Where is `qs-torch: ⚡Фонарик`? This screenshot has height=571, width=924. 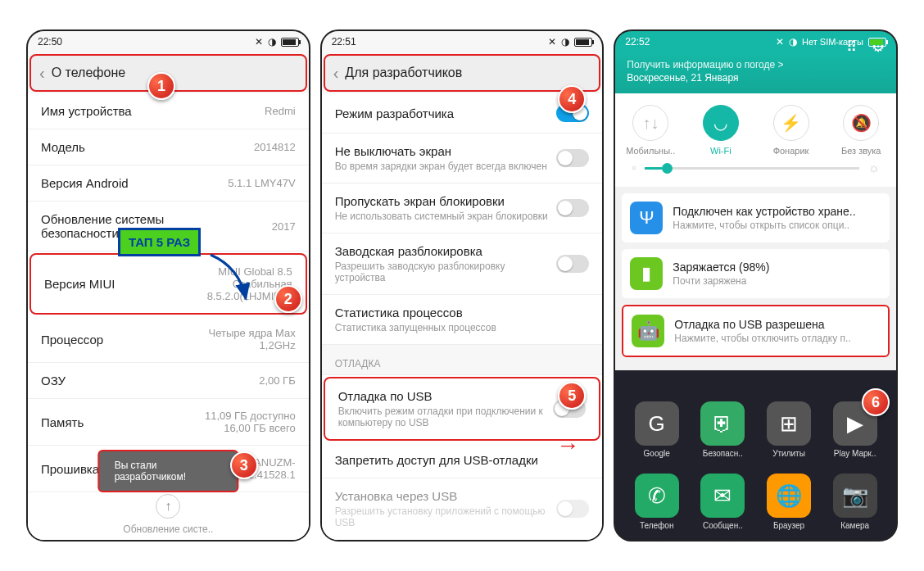 qs-torch: ⚡Фонарик is located at coordinates (791, 130).